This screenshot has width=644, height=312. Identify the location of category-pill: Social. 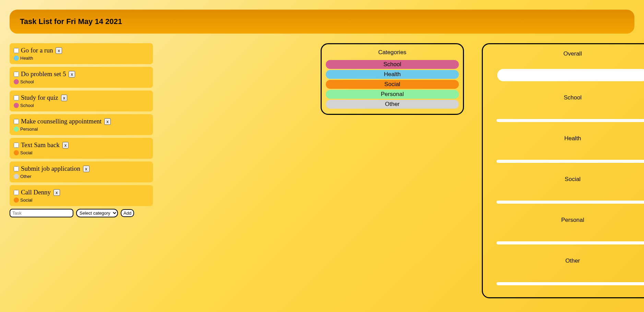
(392, 84).